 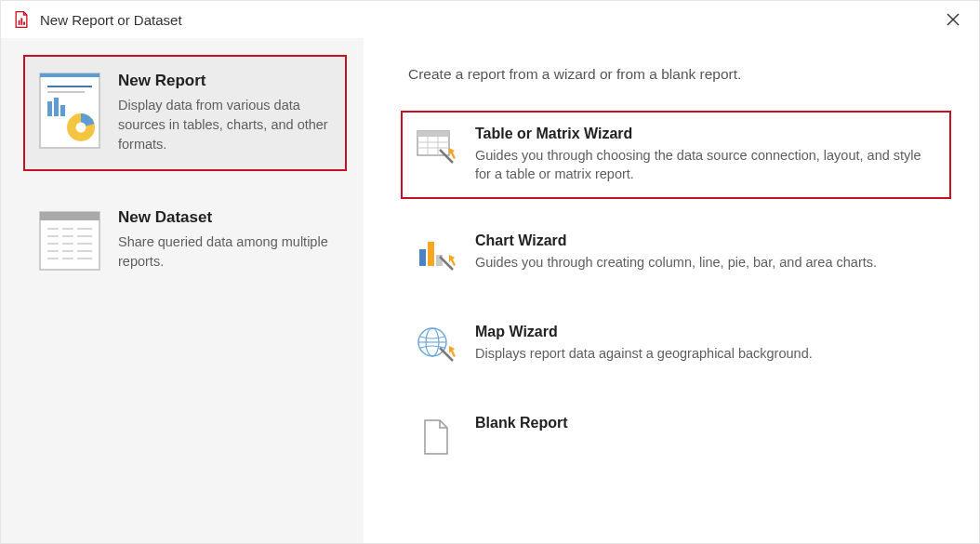 What do you see at coordinates (676, 254) in the screenshot?
I see `option-chart-wizard: Chart Wizard Guides you through creating…` at bounding box center [676, 254].